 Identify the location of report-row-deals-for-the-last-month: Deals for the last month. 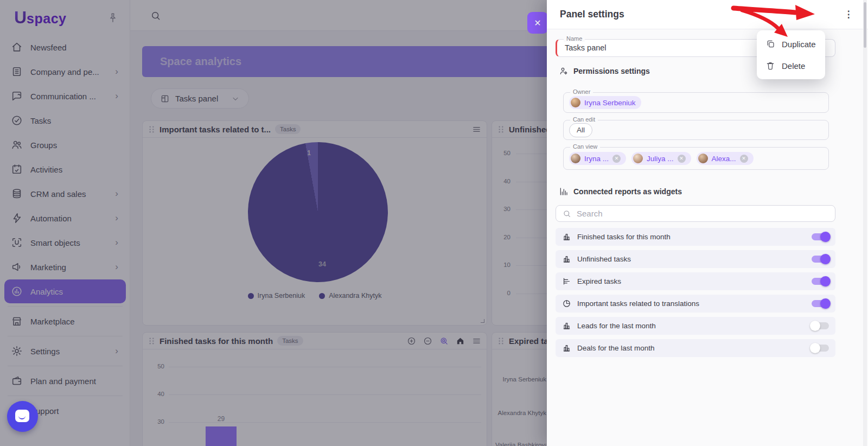
(695, 348).